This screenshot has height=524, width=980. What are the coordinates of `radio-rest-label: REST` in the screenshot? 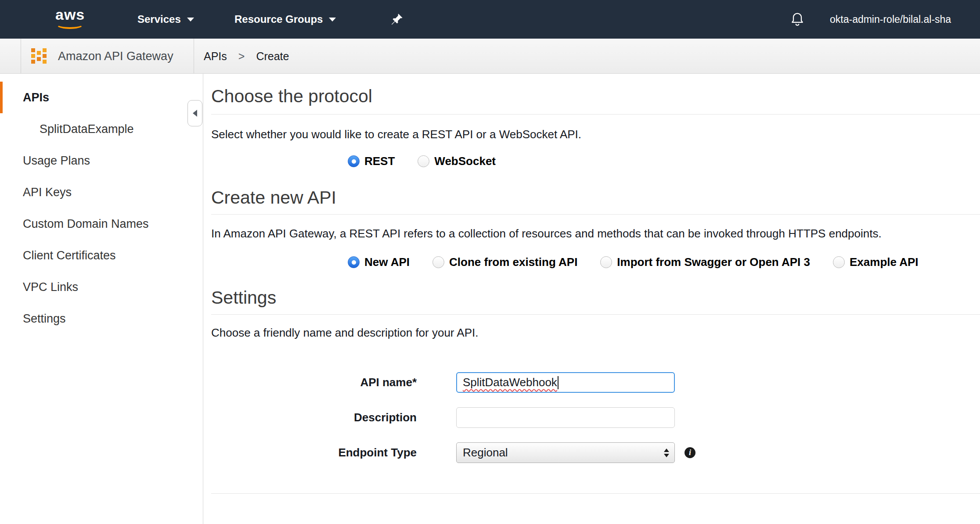 It's located at (379, 162).